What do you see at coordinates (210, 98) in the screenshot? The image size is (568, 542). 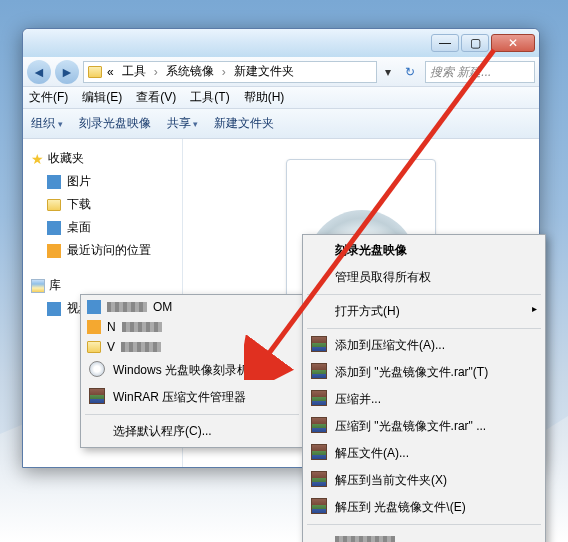 I see `menu-tools: 工具(T)` at bounding box center [210, 98].